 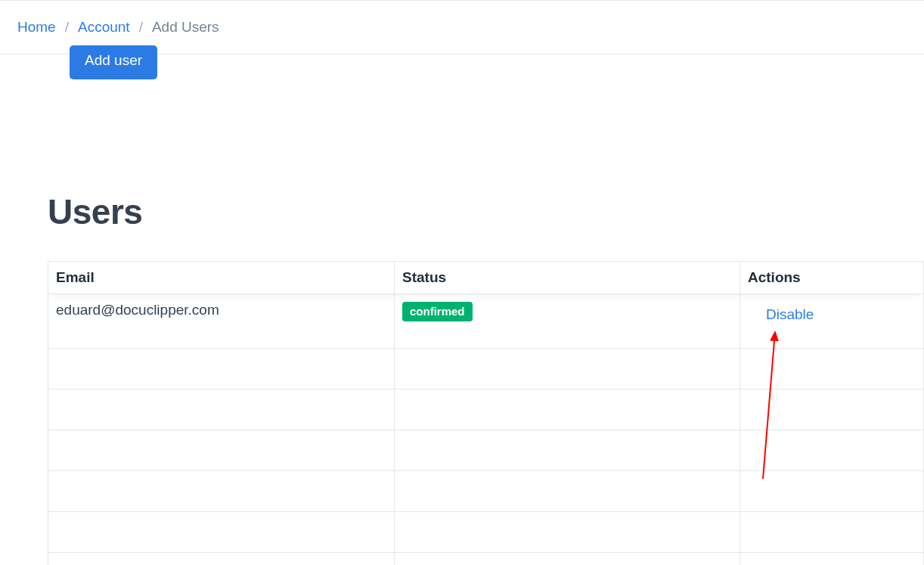 I want to click on table-header-status: Status, so click(x=567, y=278).